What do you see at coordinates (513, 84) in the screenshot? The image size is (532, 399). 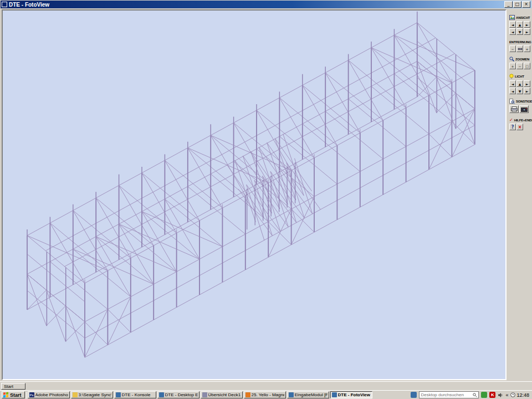 I see `light-left-button: ◄` at bounding box center [513, 84].